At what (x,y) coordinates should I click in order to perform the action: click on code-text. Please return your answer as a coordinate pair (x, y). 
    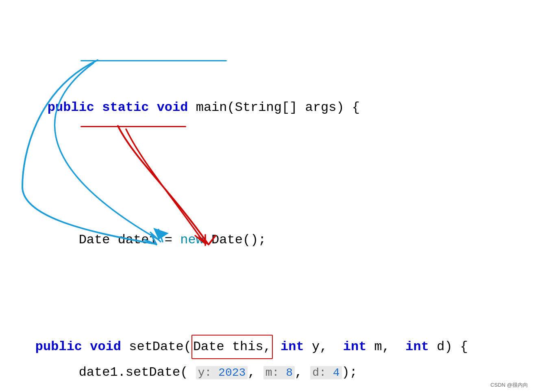
    Looking at the image, I should click on (276, 347).